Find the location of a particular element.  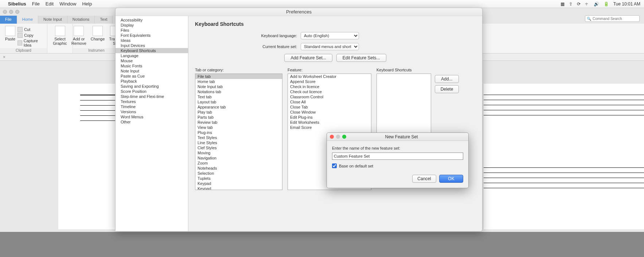

feature-item: Append Score is located at coordinates (329, 82).